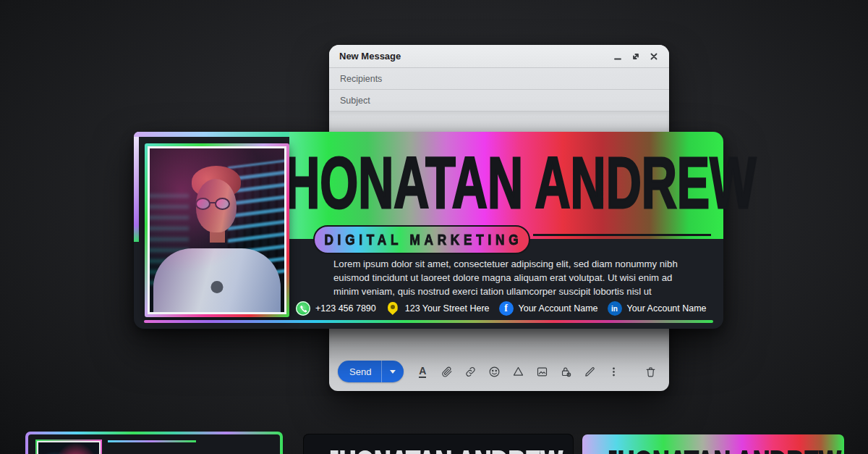  I want to click on send-button-label: Send, so click(359, 372).